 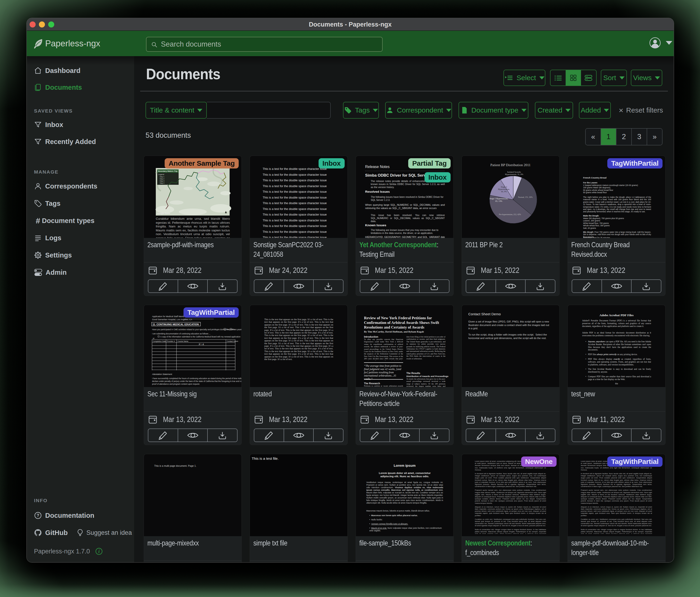 What do you see at coordinates (228, 329) in the screenshot?
I see `svg-text: Yes` at bounding box center [228, 329].